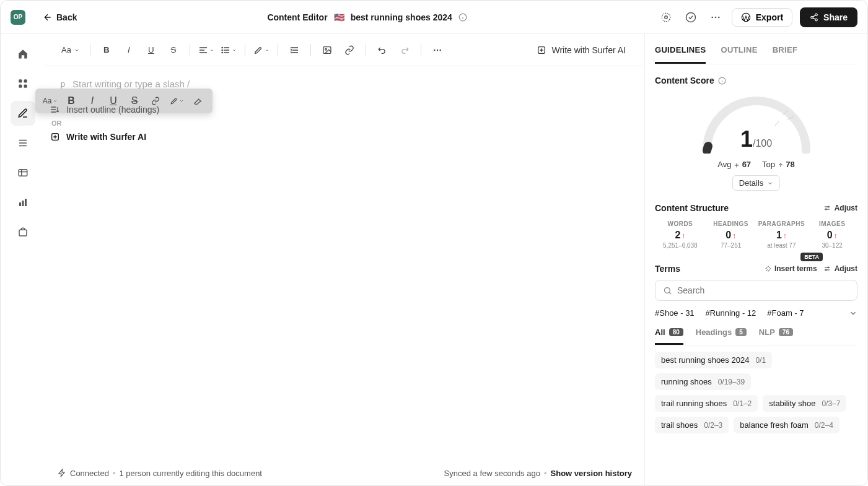 The image size is (868, 486). Describe the element at coordinates (177, 101) in the screenshot. I see `ft-highlight` at that location.